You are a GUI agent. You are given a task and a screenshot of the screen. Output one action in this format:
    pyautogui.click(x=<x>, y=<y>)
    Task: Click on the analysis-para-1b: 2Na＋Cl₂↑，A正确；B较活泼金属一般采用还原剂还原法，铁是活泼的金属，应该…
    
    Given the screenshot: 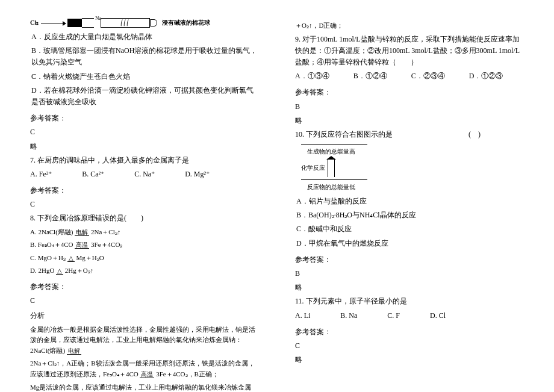 What is the action you would take?
    pyautogui.click(x=145, y=369)
    